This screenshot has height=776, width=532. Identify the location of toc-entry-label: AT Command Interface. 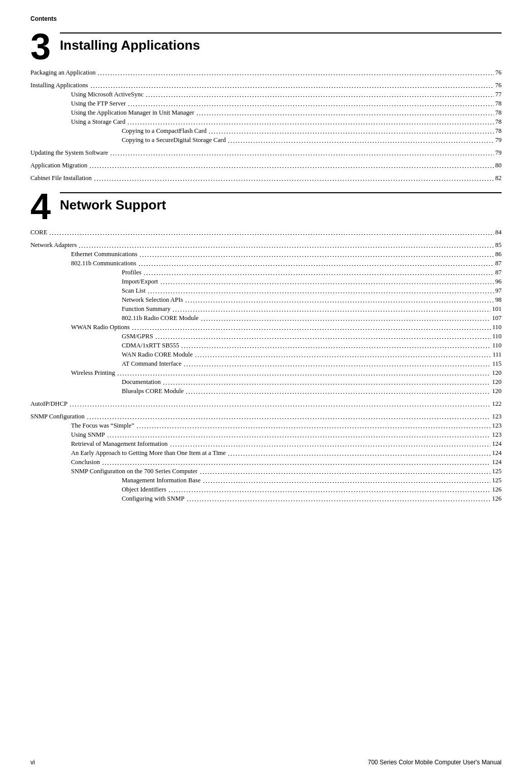
(152, 364).